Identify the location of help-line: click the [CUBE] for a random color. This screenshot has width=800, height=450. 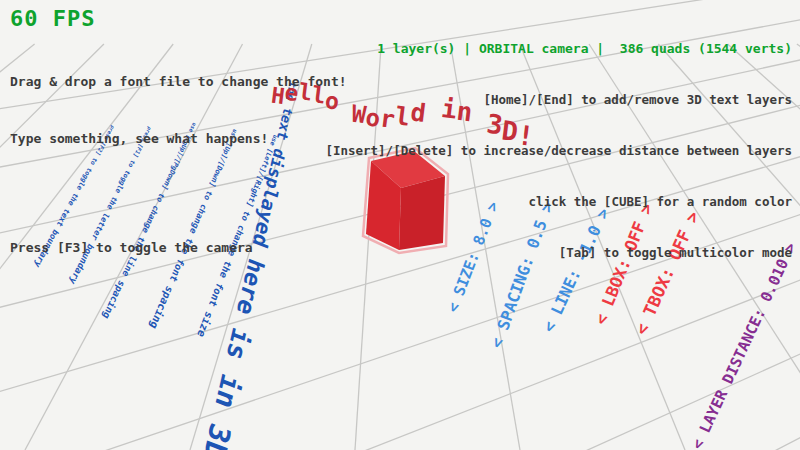
(558, 202).